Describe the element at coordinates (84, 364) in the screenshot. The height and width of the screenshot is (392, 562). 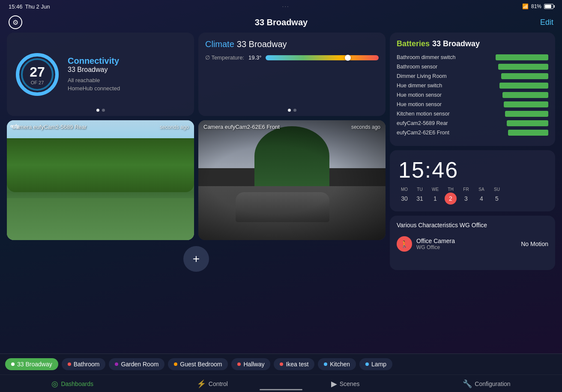
I see `room-tab: Bathroom` at that location.